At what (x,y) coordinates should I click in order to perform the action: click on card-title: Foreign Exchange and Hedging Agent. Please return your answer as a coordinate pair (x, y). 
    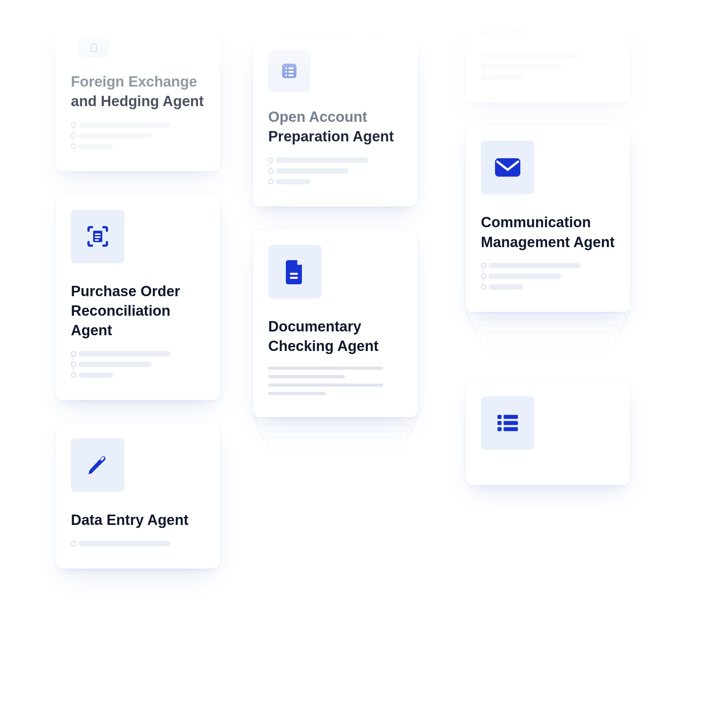
    Looking at the image, I should click on (138, 92).